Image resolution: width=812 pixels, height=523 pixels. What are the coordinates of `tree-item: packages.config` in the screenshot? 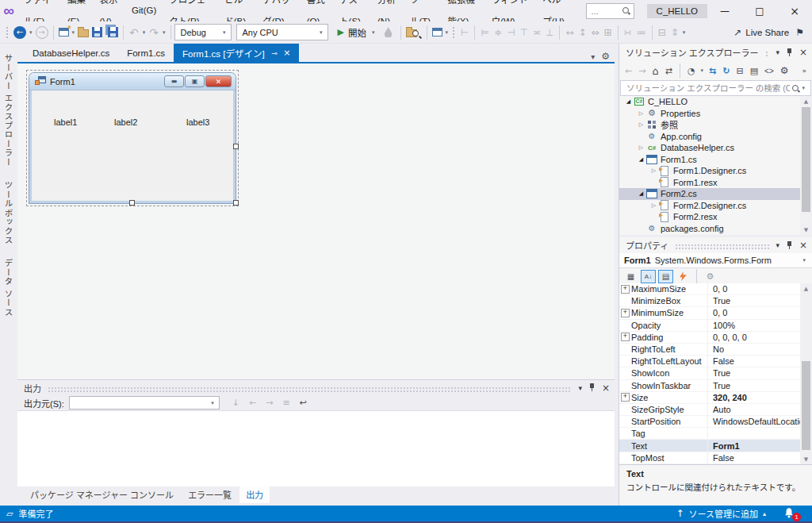 It's located at (710, 229).